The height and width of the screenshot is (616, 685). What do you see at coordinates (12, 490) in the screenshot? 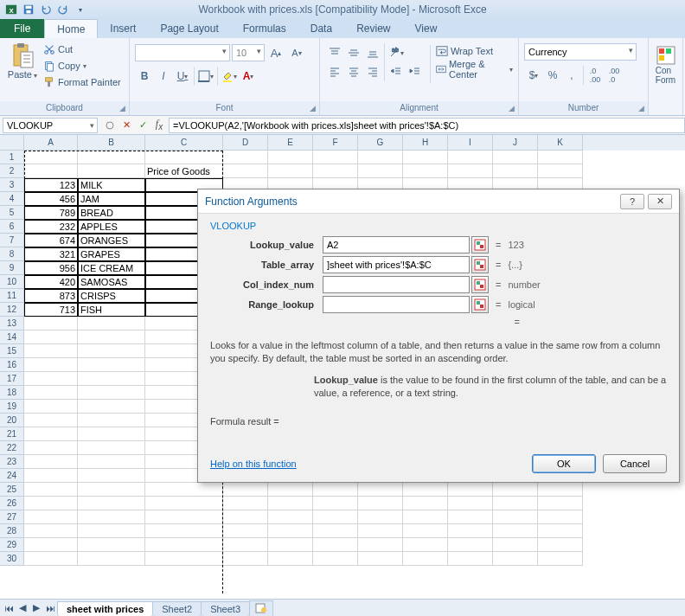
I see `row-header-25: 25` at bounding box center [12, 490].